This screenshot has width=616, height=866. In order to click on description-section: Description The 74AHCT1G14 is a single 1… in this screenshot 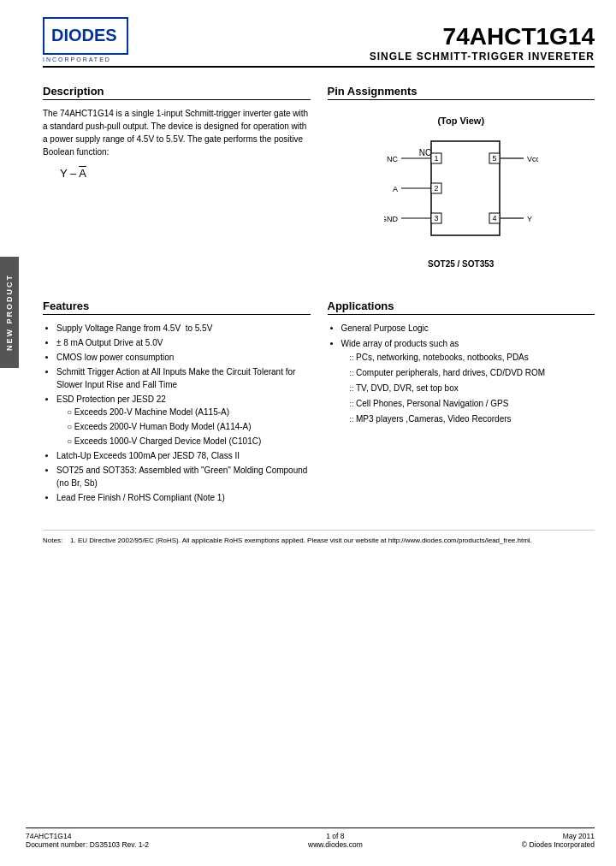, I will do `click(176, 181)`.